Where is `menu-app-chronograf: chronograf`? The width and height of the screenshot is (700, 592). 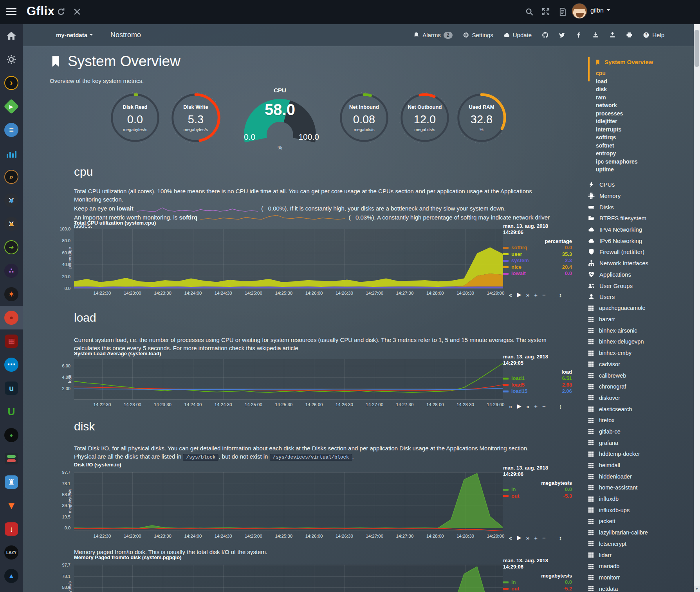 menu-app-chronograf: chronograf is located at coordinates (641, 387).